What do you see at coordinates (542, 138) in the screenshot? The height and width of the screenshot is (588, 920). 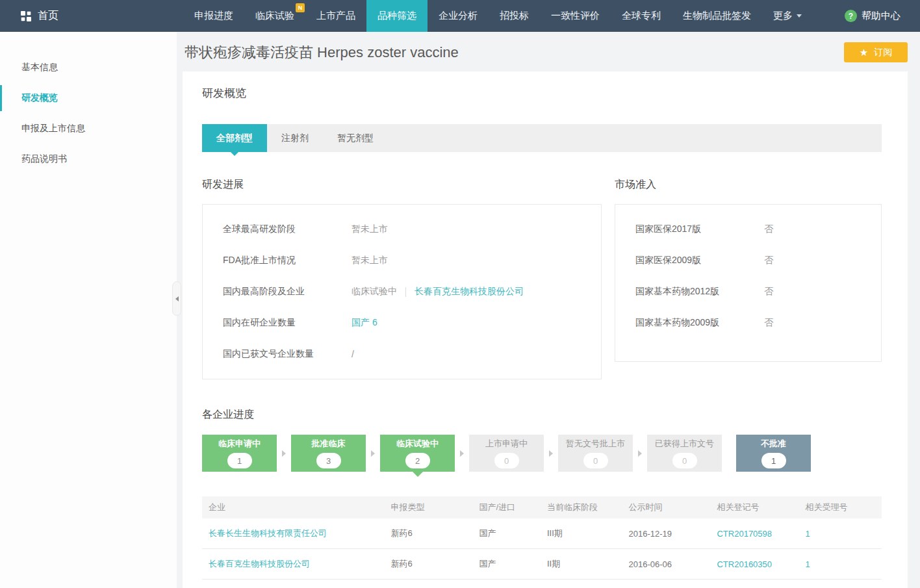 I see `dosage-form-tabs: 全部剂型 注射剂 暂无剂型` at bounding box center [542, 138].